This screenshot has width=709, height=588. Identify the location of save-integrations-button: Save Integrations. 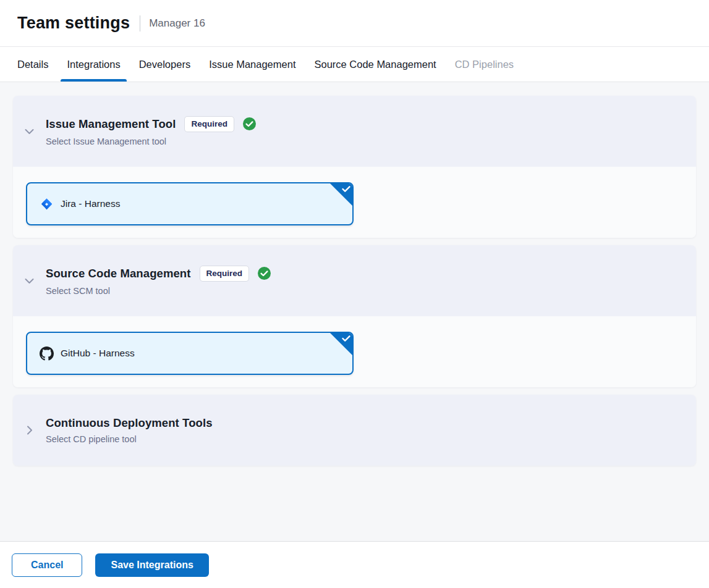
(152, 565).